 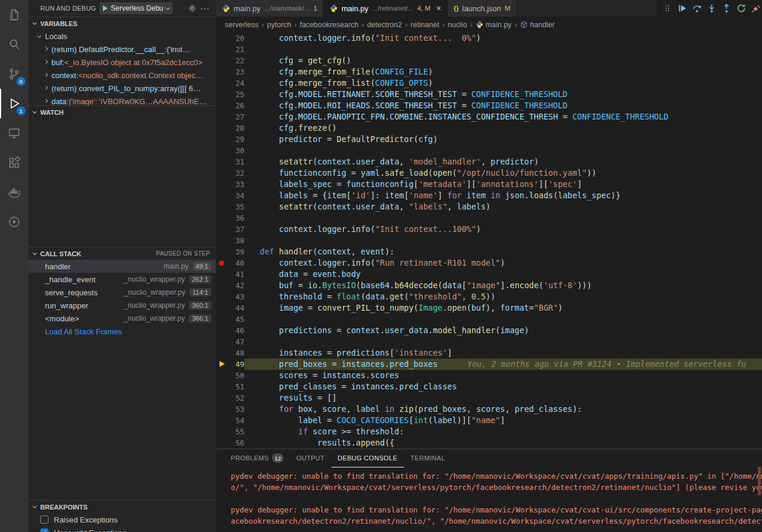 I want to click on stack-frame-row: _handle_event_nuclio_wrapper.py262:1, so click(x=122, y=279).